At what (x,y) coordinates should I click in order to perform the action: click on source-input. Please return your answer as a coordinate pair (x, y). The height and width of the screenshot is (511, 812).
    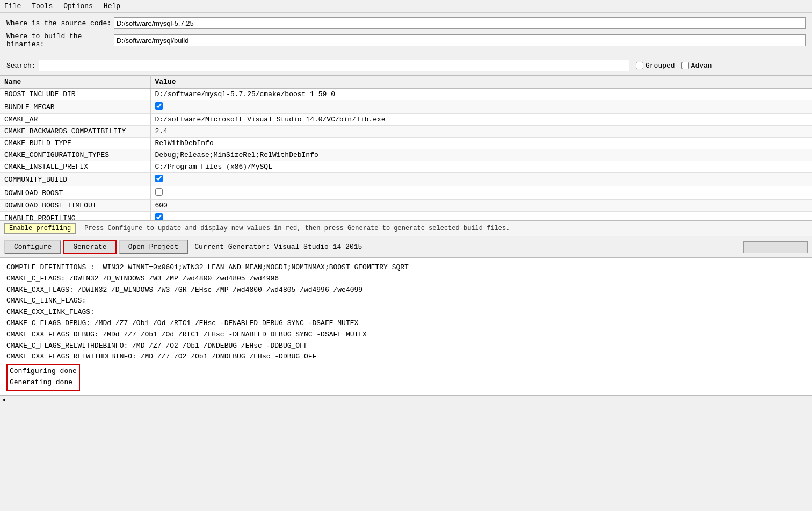
    Looking at the image, I should click on (460, 23).